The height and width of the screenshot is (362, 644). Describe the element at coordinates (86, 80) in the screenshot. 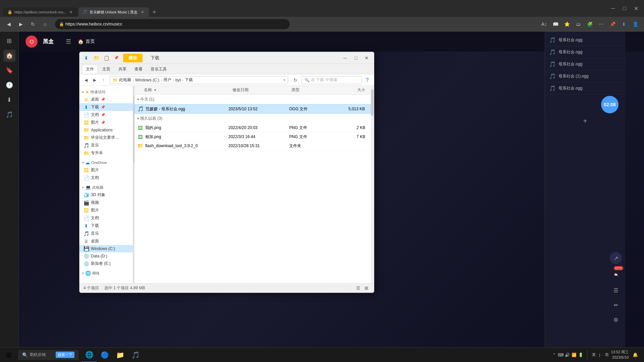

I see `nav-back-btn: ◀` at that location.